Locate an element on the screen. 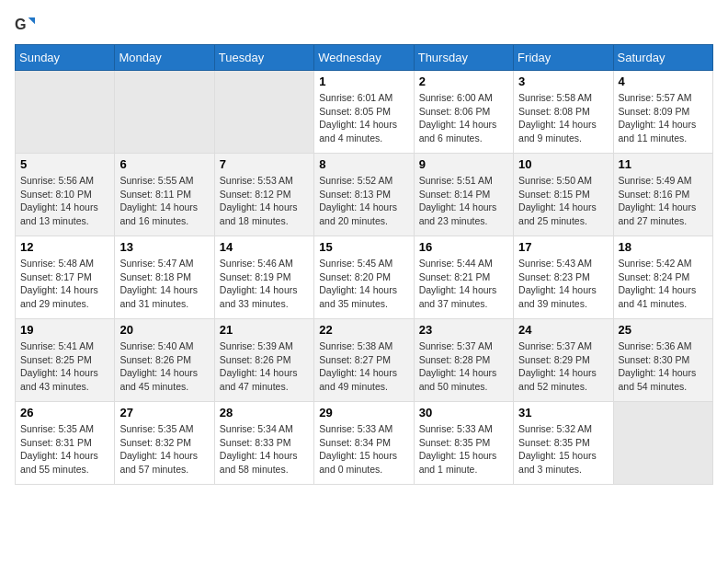 The image size is (728, 563). day-number: 4 is located at coordinates (664, 81).